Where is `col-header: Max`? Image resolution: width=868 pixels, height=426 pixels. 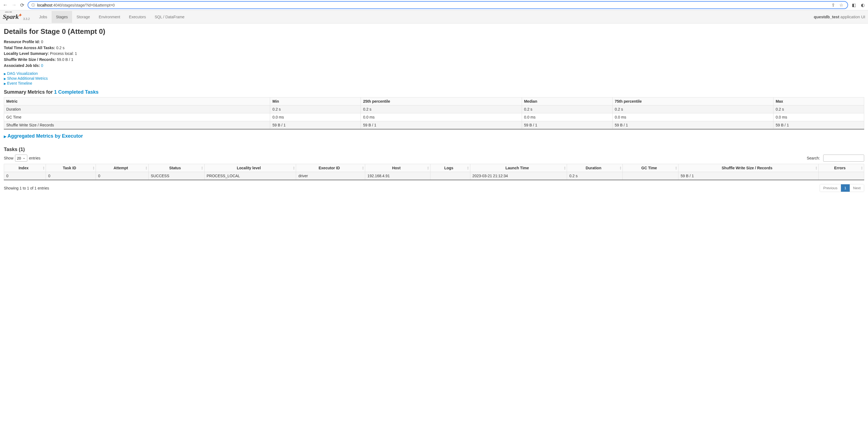 col-header: Max is located at coordinates (819, 101).